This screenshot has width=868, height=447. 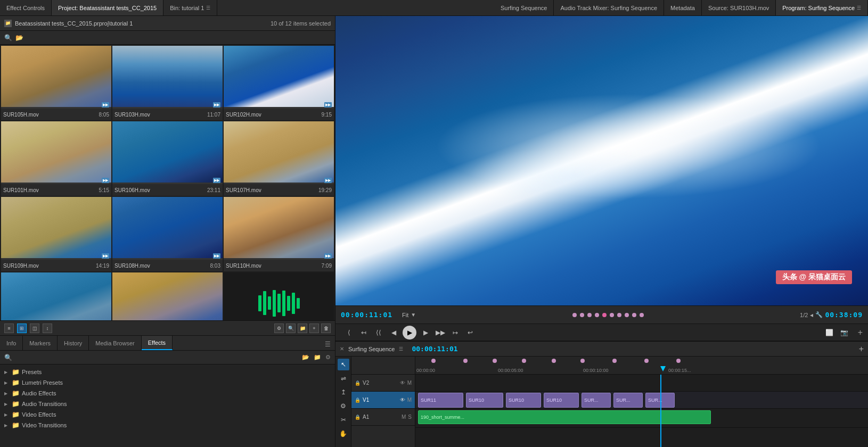 What do you see at coordinates (342, 349) in the screenshot?
I see `timeline-close-btn: ✕` at bounding box center [342, 349].